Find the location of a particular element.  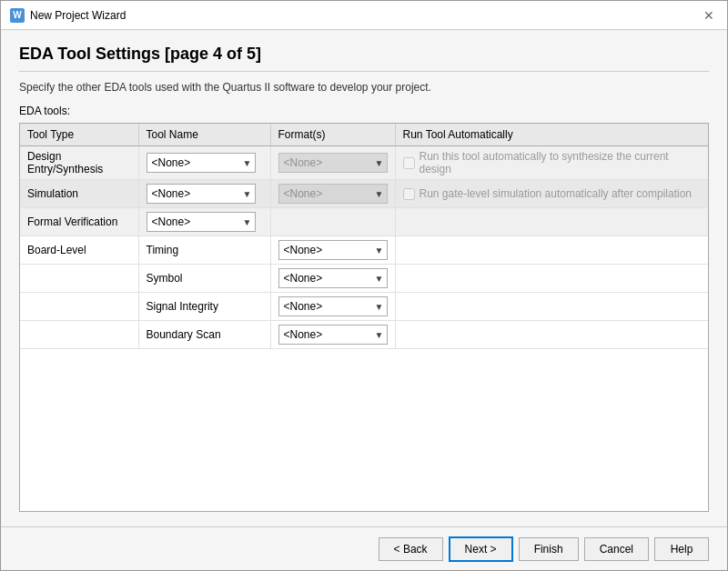

auto-checkbox-text: Run this tool automatically to synthesiz… is located at coordinates (561, 163).